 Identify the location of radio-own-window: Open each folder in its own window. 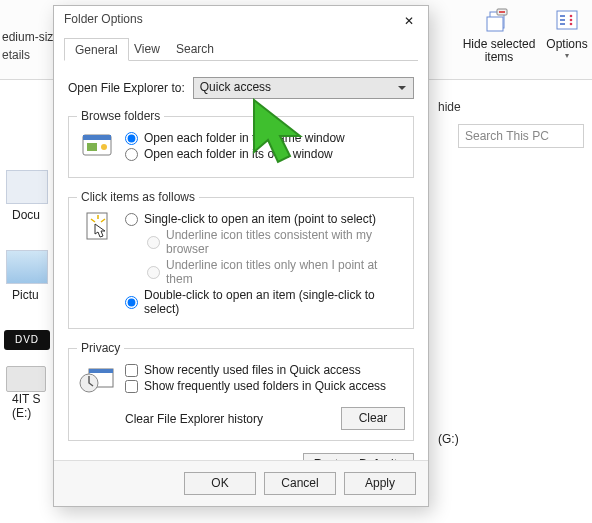
(265, 154).